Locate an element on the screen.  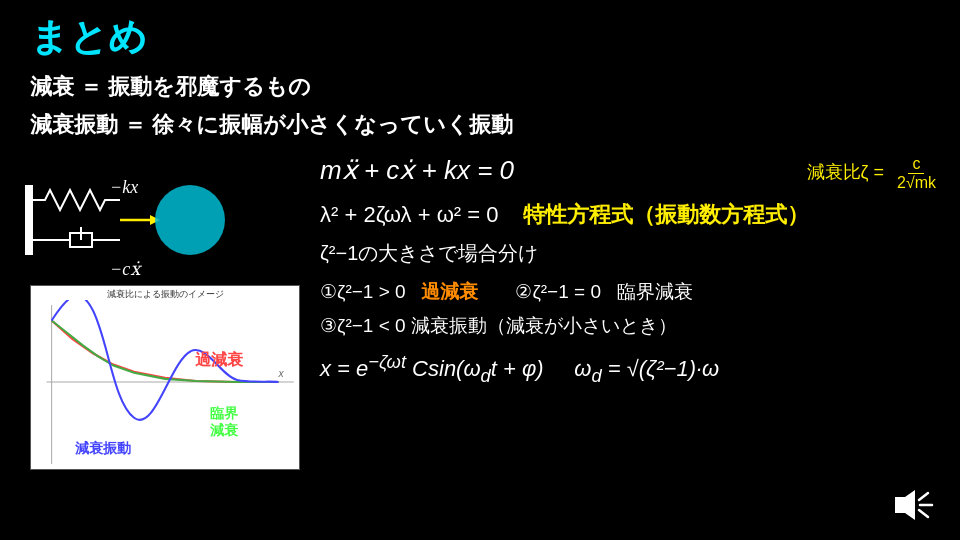
lambda-label: 特性方程式（振動数方程式） is located at coordinates (666, 214).